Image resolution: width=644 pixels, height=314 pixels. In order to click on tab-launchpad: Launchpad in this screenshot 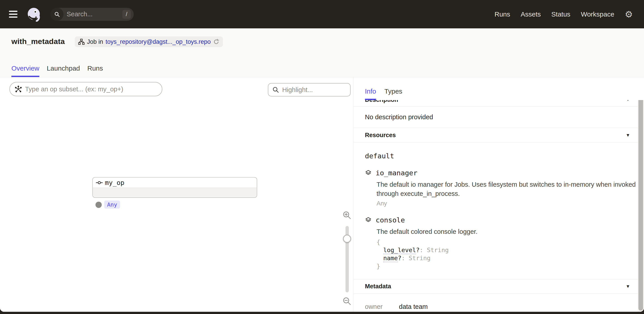, I will do `click(63, 71)`.